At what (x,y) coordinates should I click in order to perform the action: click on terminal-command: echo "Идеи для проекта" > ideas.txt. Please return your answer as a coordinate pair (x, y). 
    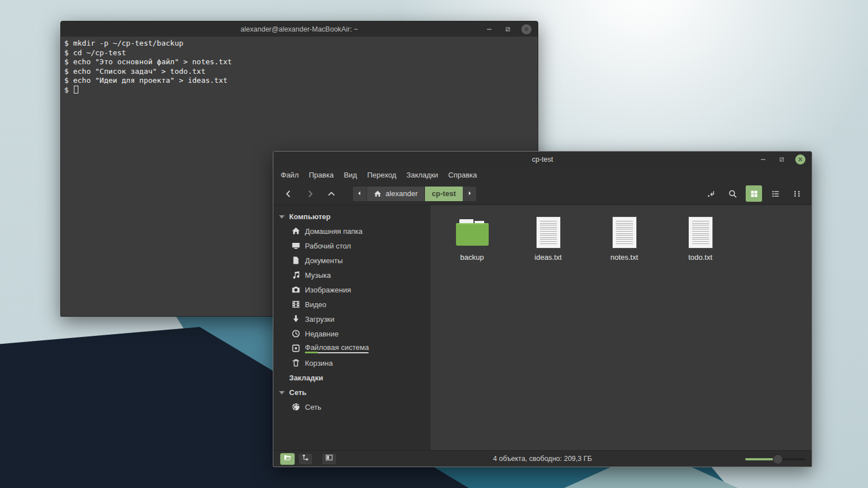
    Looking at the image, I should click on (150, 80).